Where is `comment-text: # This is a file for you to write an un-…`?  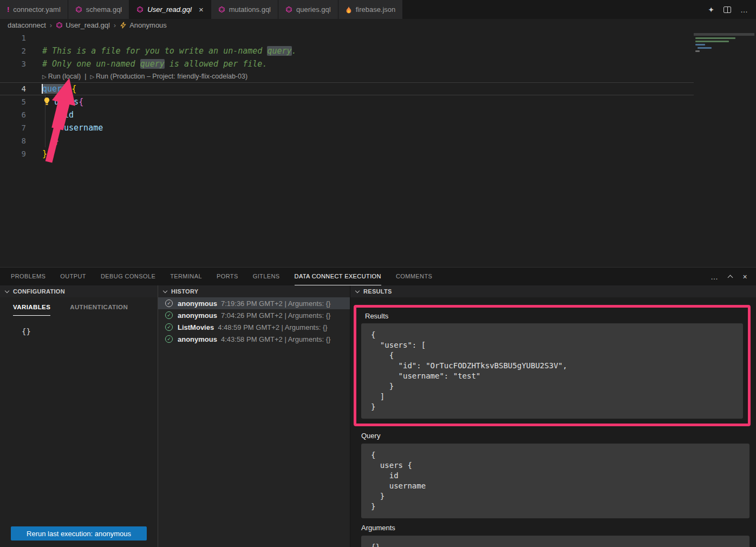 comment-text: # This is a file for you to write an un-… is located at coordinates (155, 51).